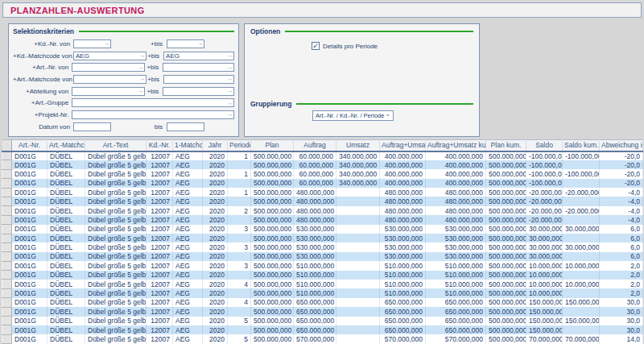  Describe the element at coordinates (581, 146) in the screenshot. I see `column-header-saldo-kum: Saldo kum.` at that location.